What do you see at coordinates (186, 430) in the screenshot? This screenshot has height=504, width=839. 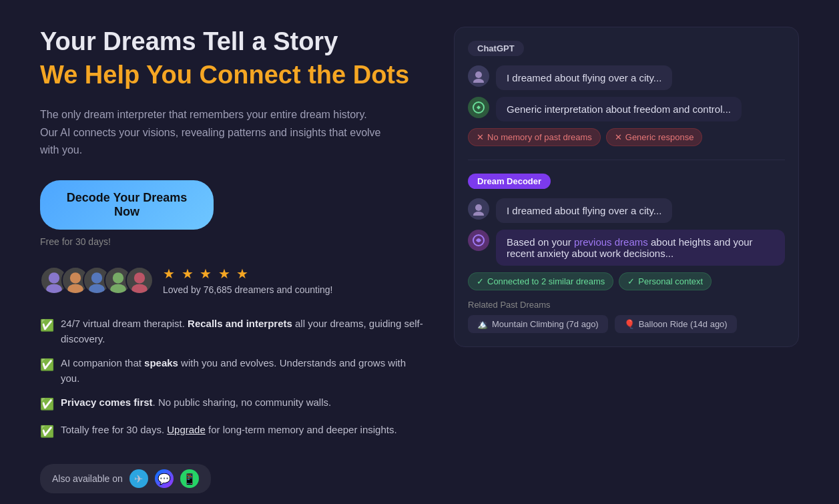 I see `upgrade-link: Upgrade` at bounding box center [186, 430].